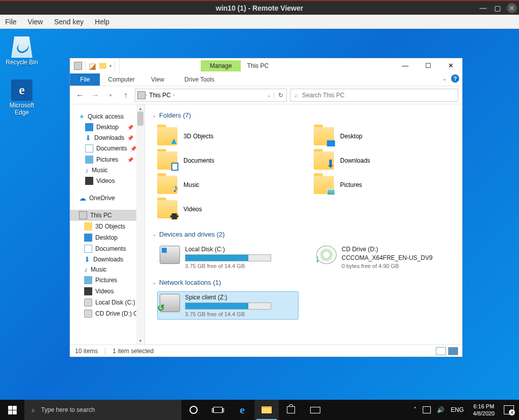 The height and width of the screenshot is (420, 519). What do you see at coordinates (427, 410) in the screenshot?
I see `network-icon` at bounding box center [427, 410].